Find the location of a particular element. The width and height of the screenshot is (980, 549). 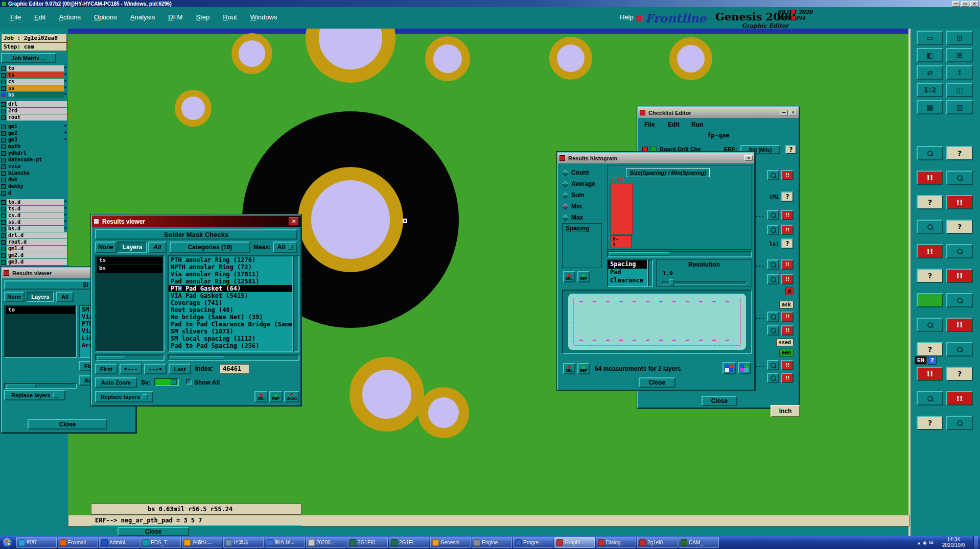

viewer1-close-button: Close is located at coordinates (153, 531).